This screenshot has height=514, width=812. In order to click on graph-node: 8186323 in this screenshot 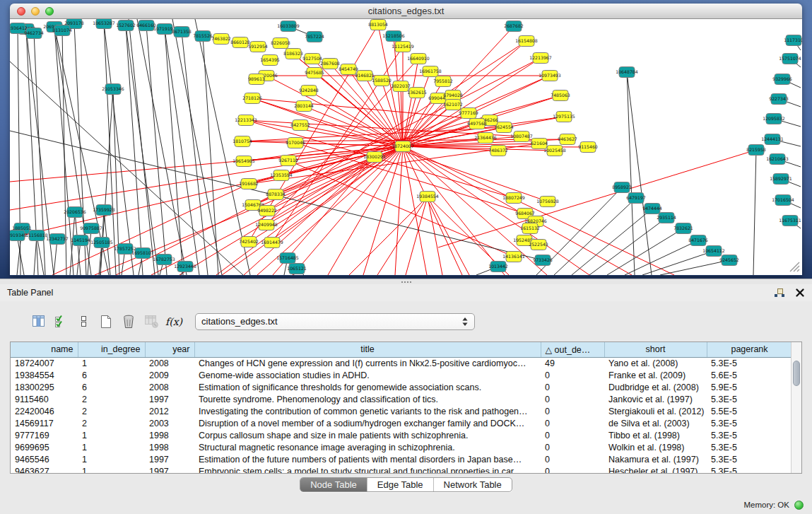, I will do `click(293, 54)`.